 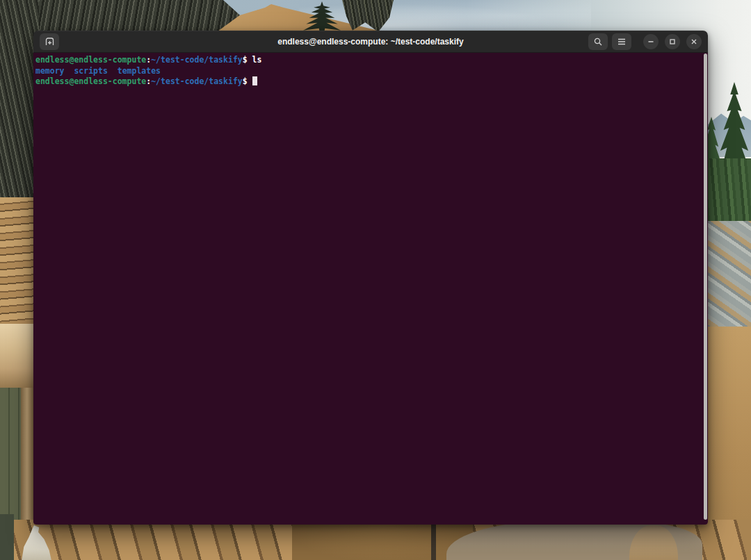 What do you see at coordinates (90, 71) in the screenshot?
I see `terminal-text-segment: scripts` at bounding box center [90, 71].